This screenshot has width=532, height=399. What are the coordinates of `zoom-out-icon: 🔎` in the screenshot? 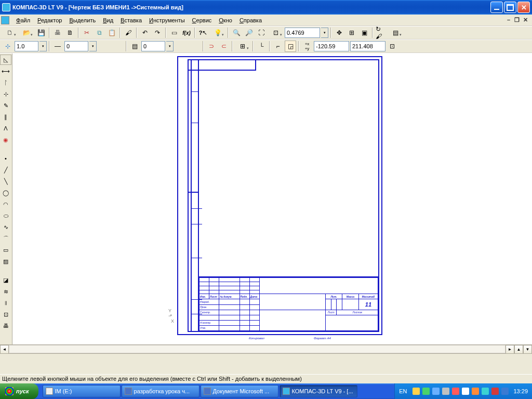 It's located at (249, 33).